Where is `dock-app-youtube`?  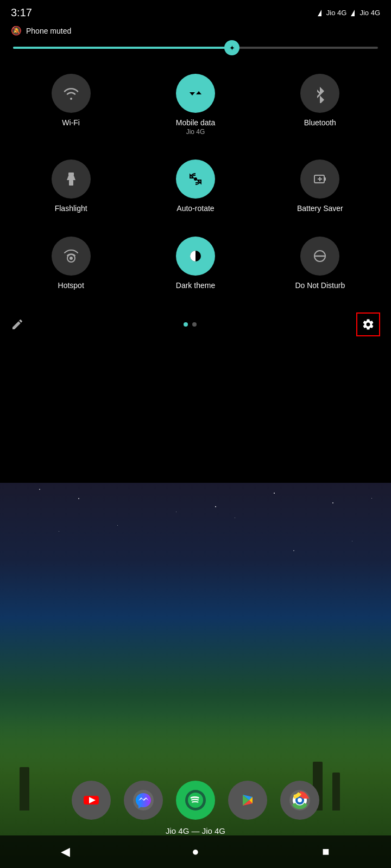
dock-app-youtube is located at coordinates (91, 800).